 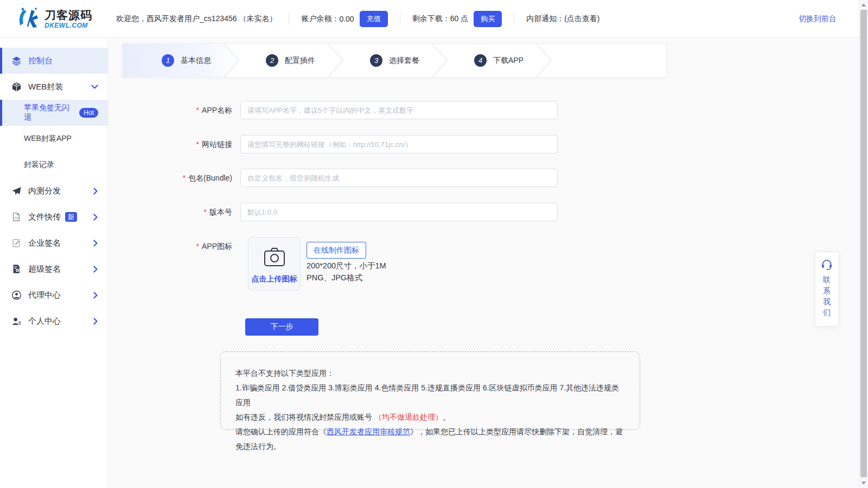 I want to click on sidebar-item-label: 苹果免签无闪退, so click(x=49, y=113).